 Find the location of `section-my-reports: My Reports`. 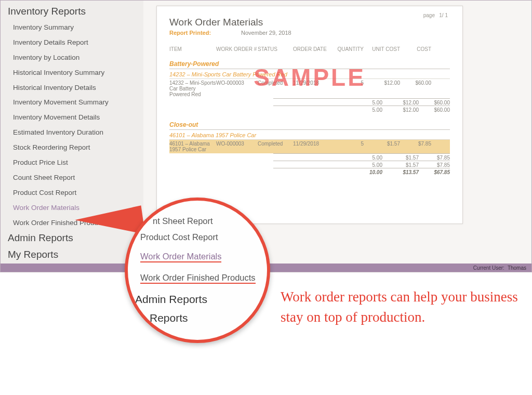

section-my-reports: My Reports is located at coordinates (72, 255).